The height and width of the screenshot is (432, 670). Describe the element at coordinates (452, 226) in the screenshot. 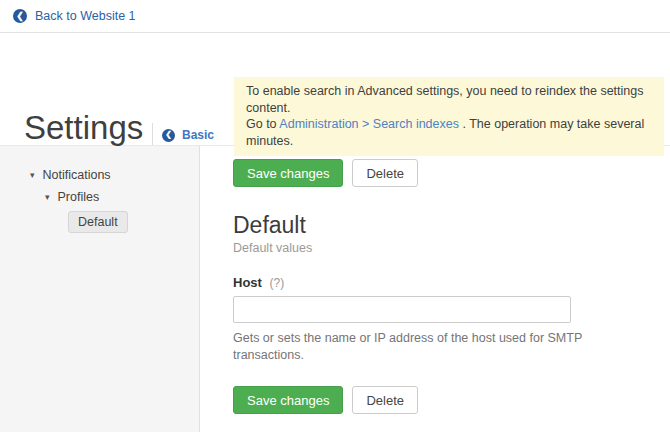

I see `section-title: Default` at that location.